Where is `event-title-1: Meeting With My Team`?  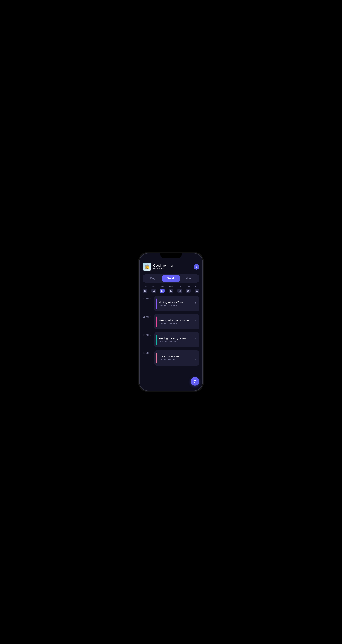
event-title-1: Meeting With My Team is located at coordinates (176, 302).